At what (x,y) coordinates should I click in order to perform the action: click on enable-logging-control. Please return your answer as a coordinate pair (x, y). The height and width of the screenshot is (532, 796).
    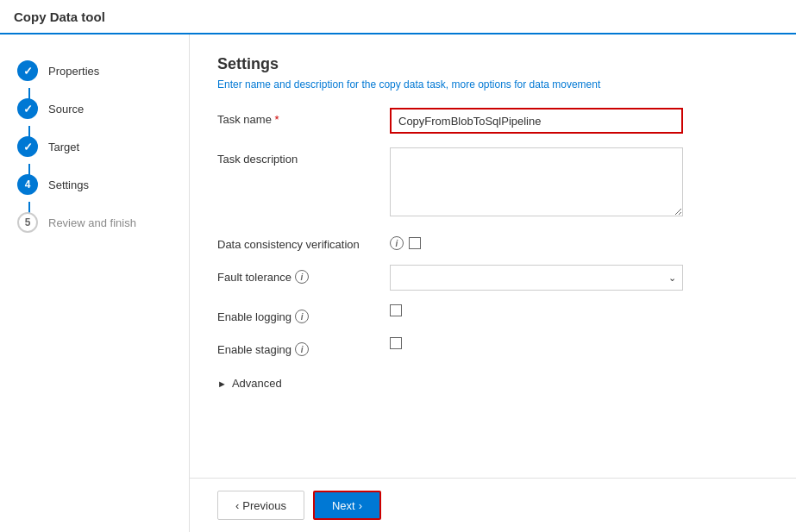
    Looking at the image, I should click on (580, 312).